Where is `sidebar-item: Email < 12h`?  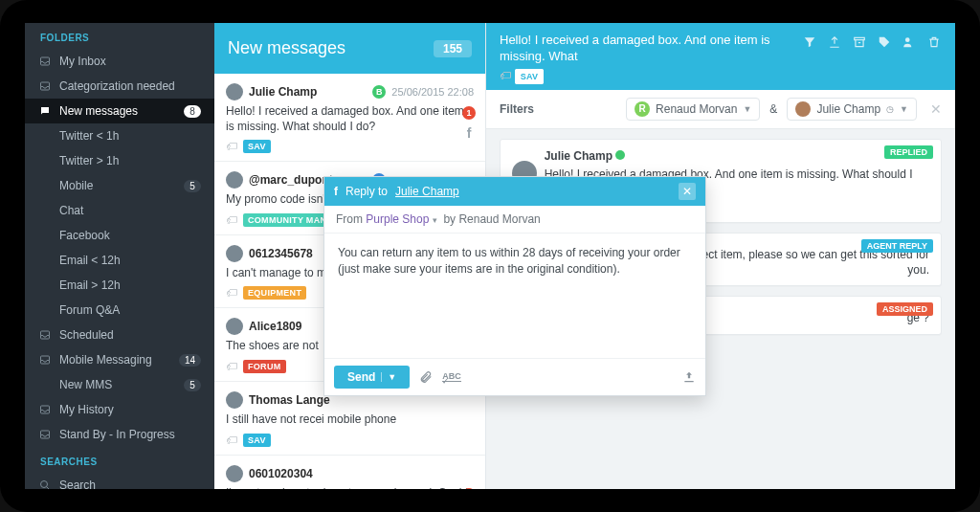 sidebar-item: Email < 12h is located at coordinates (120, 260).